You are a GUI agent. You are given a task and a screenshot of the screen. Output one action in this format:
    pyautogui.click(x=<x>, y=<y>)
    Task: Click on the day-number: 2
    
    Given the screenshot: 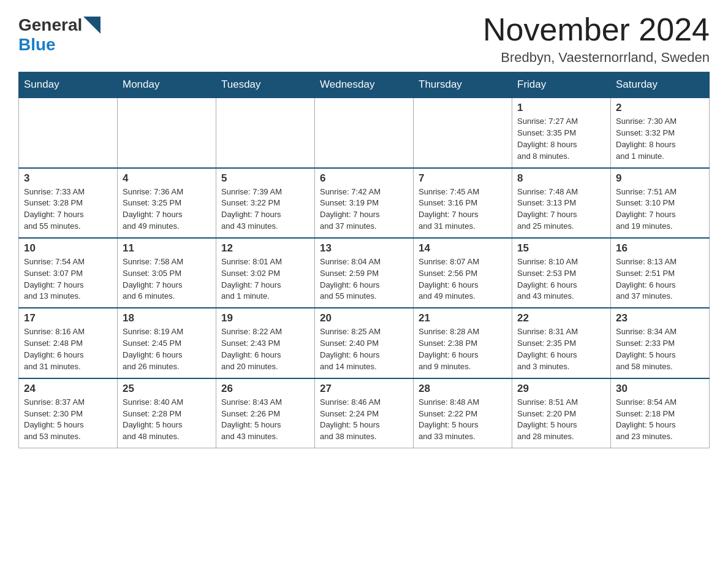 What is the action you would take?
    pyautogui.click(x=660, y=108)
    